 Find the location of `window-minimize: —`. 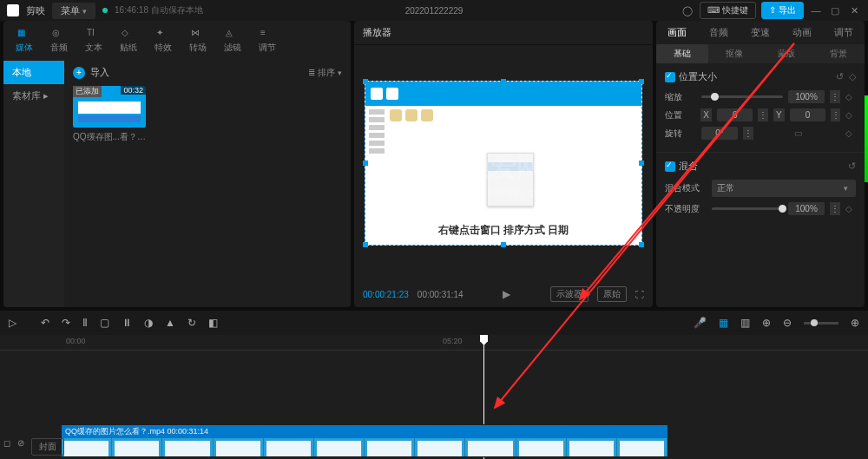

window-minimize: — is located at coordinates (816, 10).